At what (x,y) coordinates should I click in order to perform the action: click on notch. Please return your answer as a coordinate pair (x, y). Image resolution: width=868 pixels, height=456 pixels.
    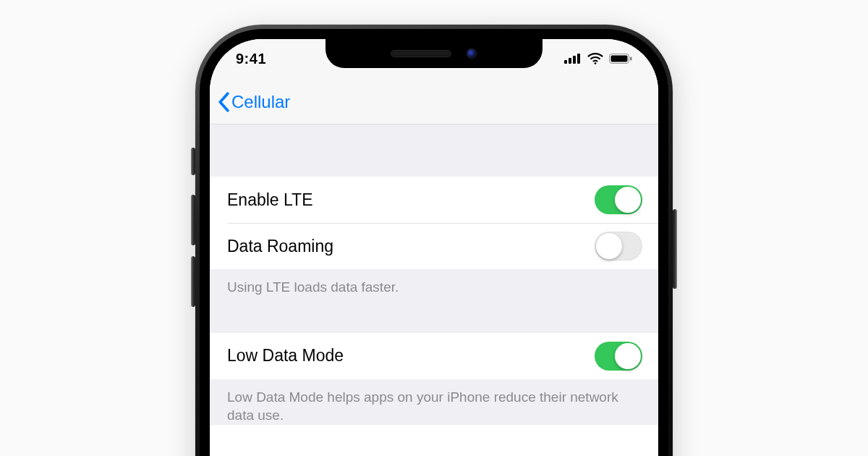
    Looking at the image, I should click on (434, 54).